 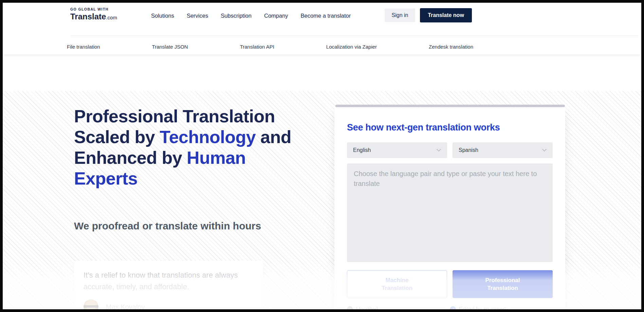 I want to click on translate-now-button: Translate now, so click(x=446, y=15).